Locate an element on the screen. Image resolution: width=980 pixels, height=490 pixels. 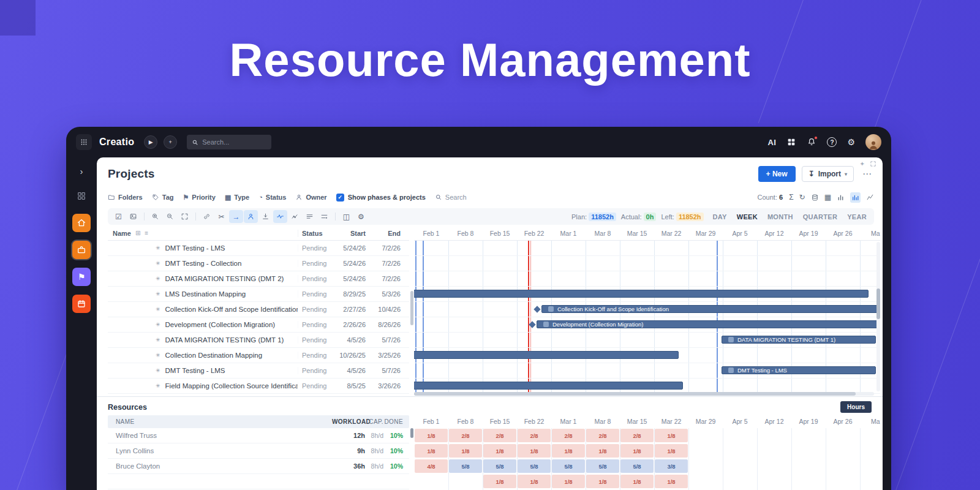
gantt-table-row: ✳LMS Destination MappingPending8/29/255/… is located at coordinates (258, 294).